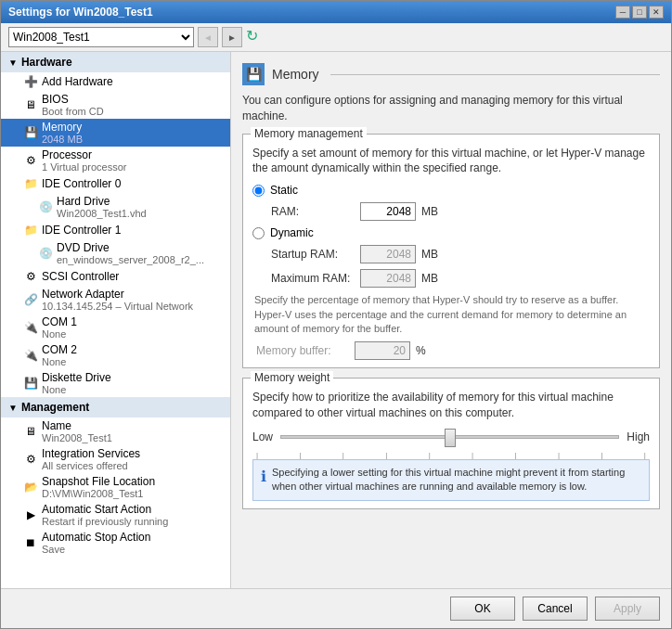 The width and height of the screenshot is (672, 629). Describe the element at coordinates (483, 609) in the screenshot. I see `ok-button: OK` at that location.